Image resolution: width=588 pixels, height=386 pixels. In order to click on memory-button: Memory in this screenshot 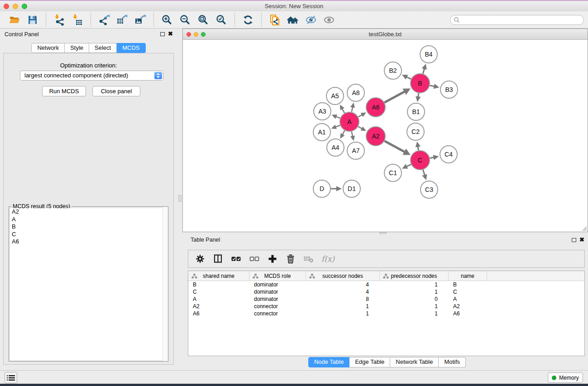, I will do `click(565, 377)`.